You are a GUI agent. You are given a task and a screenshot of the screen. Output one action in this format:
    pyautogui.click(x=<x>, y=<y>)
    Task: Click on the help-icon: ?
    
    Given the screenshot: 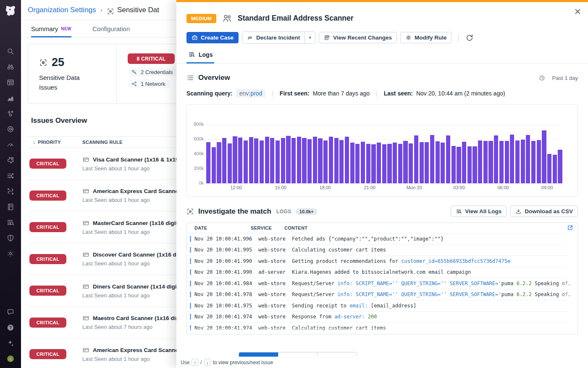 What is the action you would take?
    pyautogui.click(x=10, y=328)
    